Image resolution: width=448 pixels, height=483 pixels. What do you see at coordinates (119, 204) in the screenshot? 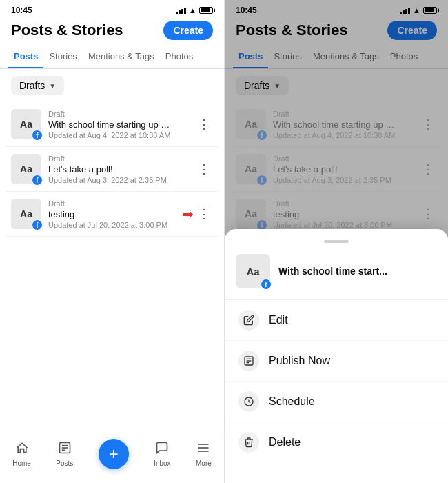
I see `draft-label-3: Draft` at bounding box center [119, 204].